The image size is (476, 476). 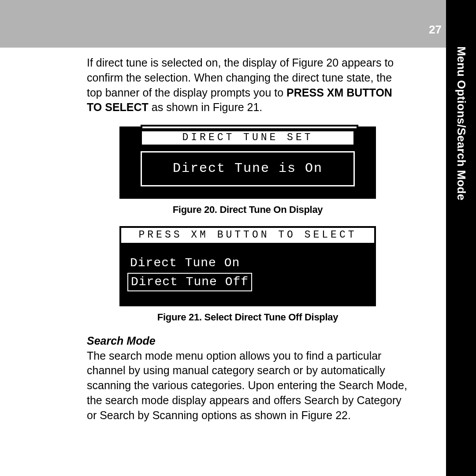 What do you see at coordinates (223, 24) in the screenshot?
I see `header-bar` at bounding box center [223, 24].